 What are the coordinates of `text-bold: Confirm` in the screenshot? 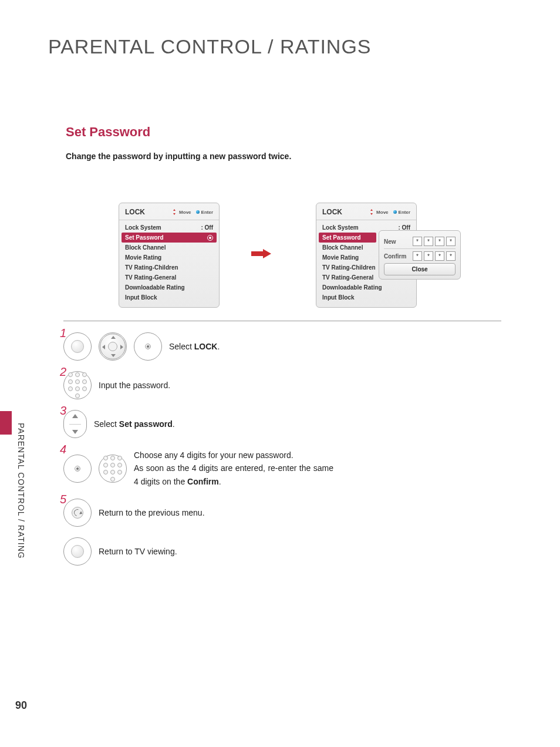 It's located at (203, 482).